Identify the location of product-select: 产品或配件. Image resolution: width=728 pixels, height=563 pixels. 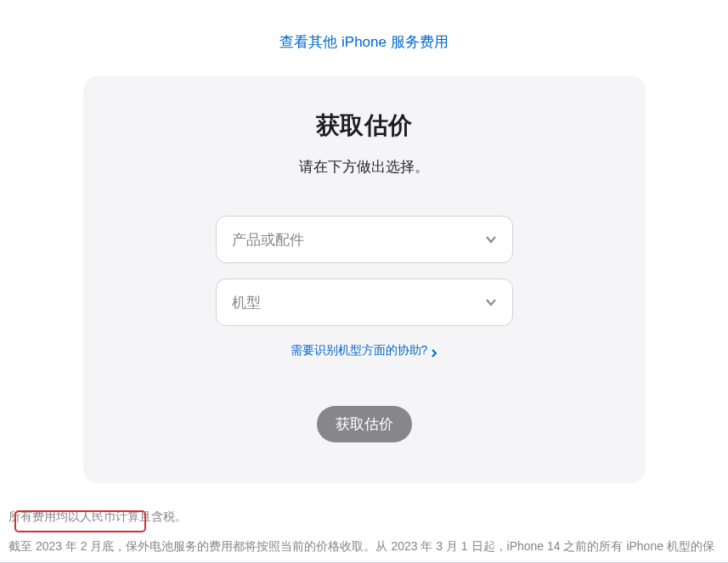
(364, 239).